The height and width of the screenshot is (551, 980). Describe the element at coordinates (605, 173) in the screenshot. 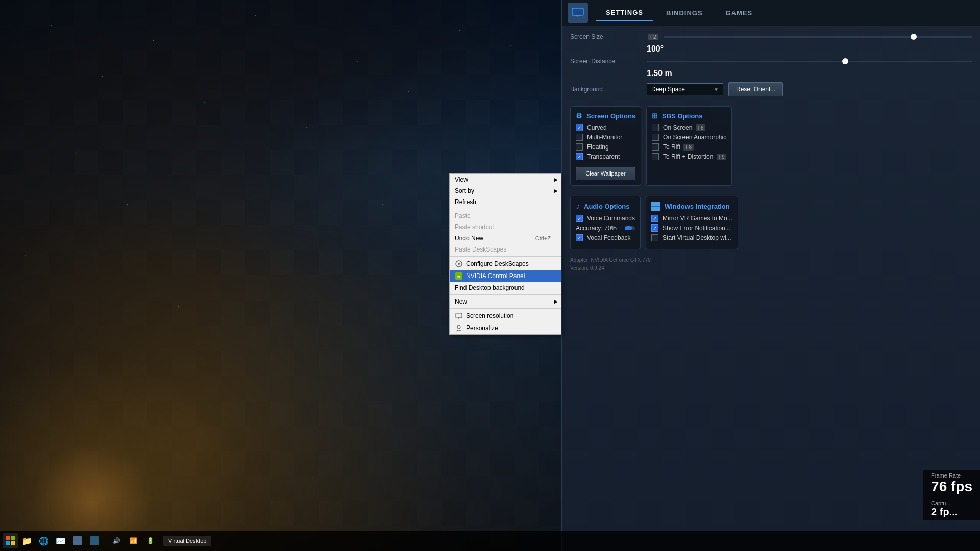

I see `clear-wallpaper-button: Clear Wallpaper` at that location.